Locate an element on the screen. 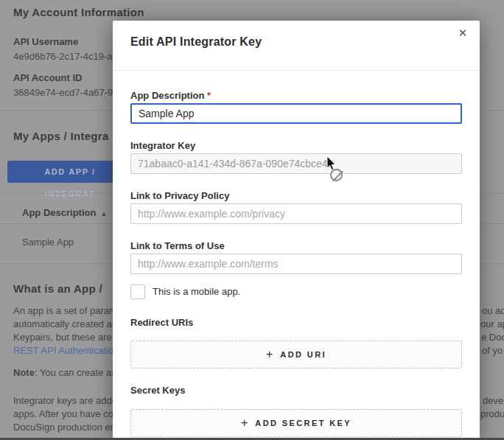 The image size is (504, 440). info-line-3: Keypairs, but these are d is located at coordinates (66, 338).